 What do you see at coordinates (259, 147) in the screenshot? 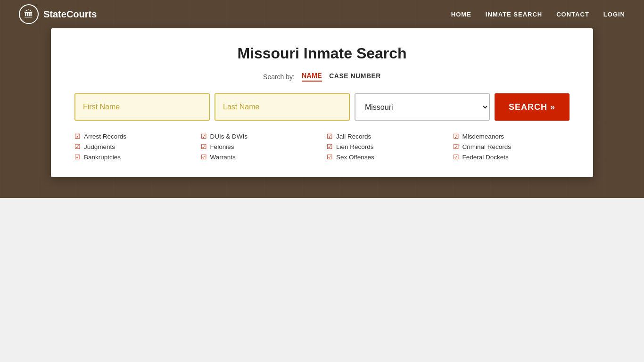
I see `check-felonies: ☑ Felonies` at bounding box center [259, 147].